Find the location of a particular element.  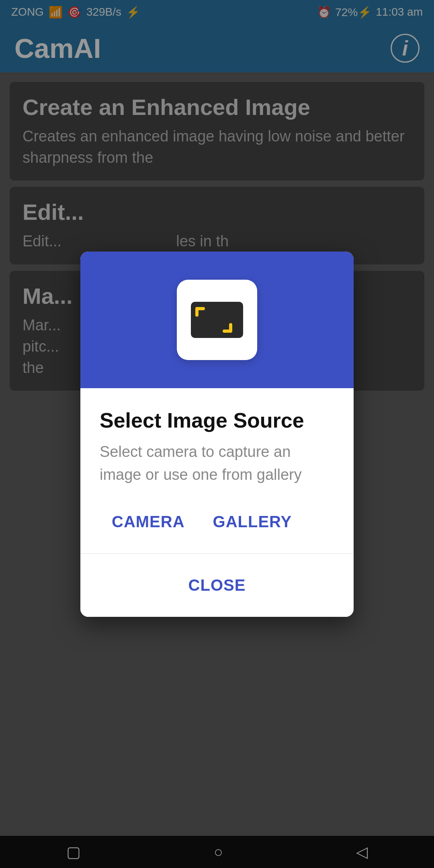

camera-button: CAMERA is located at coordinates (148, 522).